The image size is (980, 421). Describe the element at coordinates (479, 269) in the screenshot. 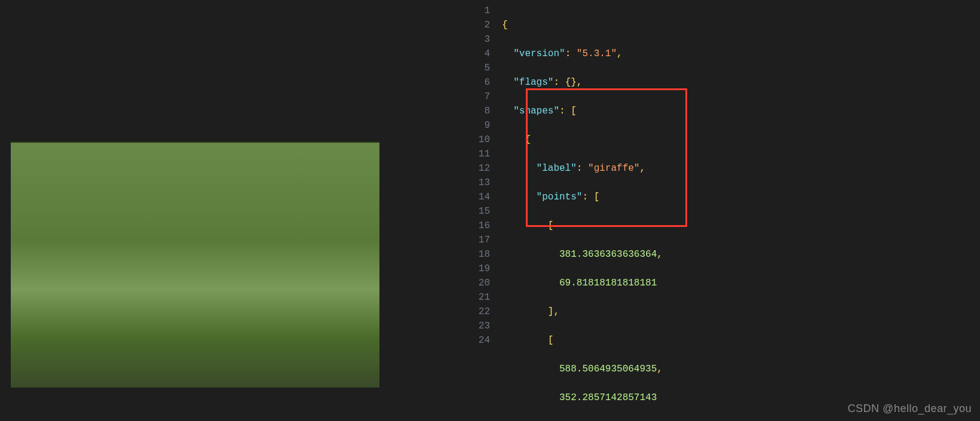

I see `line-number: 19` at that location.